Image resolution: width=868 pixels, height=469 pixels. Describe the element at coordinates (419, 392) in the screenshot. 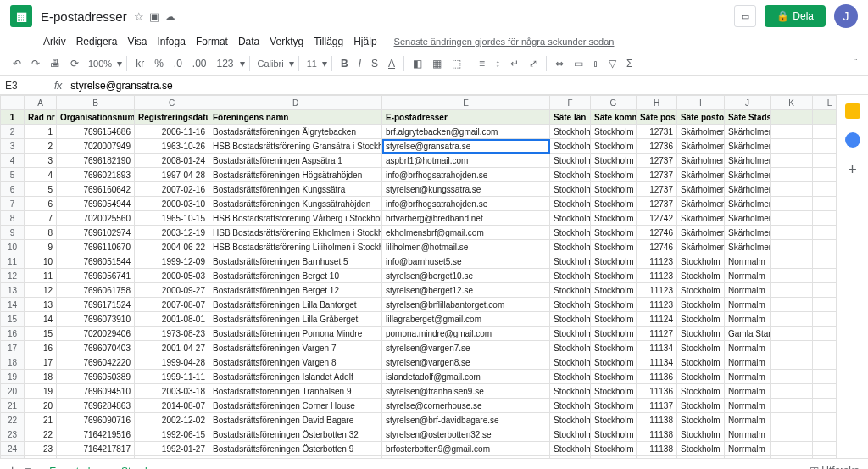

I see `table-row: 201976960945102003-03-18Bostadsrättsföre…` at that location.